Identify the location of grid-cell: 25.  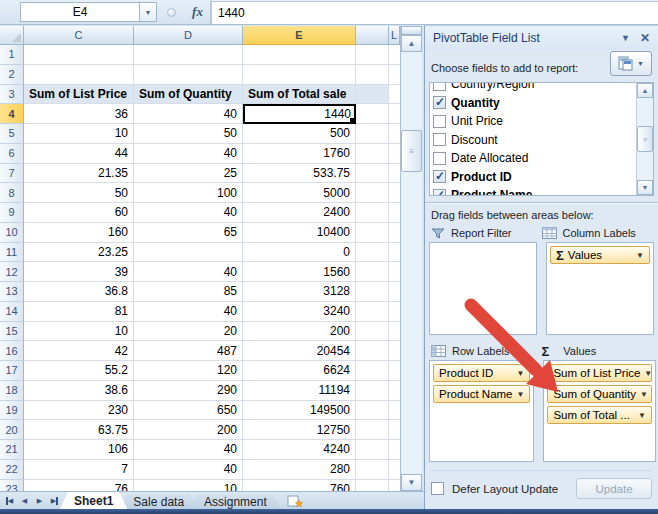
(188, 174).